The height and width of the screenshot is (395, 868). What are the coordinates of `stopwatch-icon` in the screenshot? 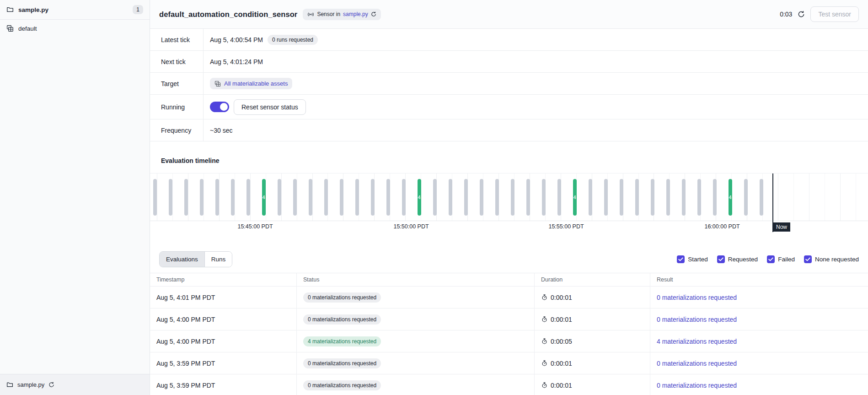 It's located at (544, 363).